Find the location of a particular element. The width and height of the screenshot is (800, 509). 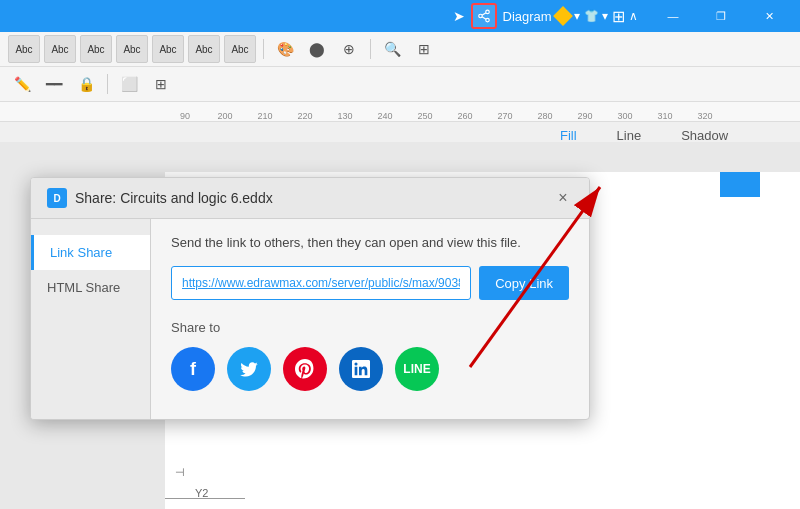

maximize-button: ❐ is located at coordinates (721, 16).